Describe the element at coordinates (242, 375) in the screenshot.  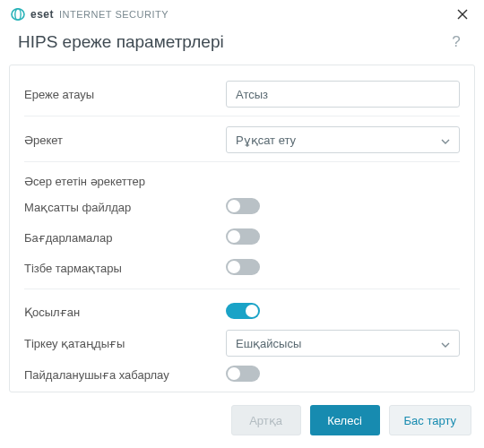
I see `row-notify-user: Пайдаланушыға хабарлау` at that location.